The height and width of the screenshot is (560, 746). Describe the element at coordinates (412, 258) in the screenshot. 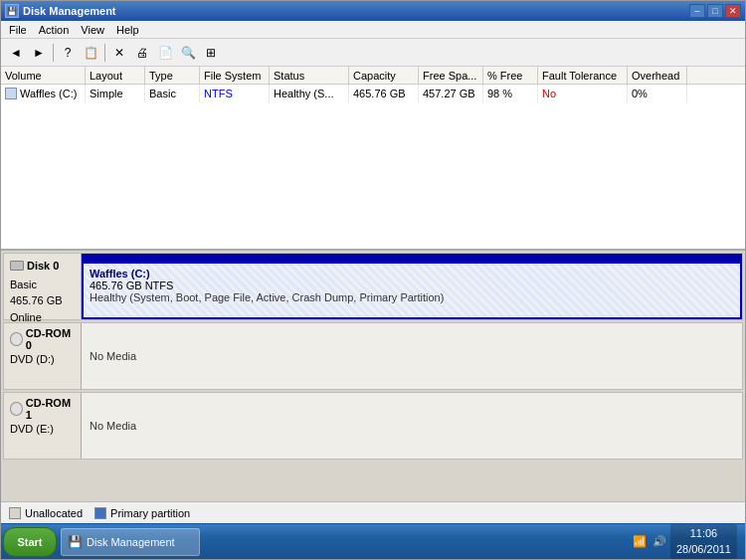

I see `disk-0-bar` at that location.